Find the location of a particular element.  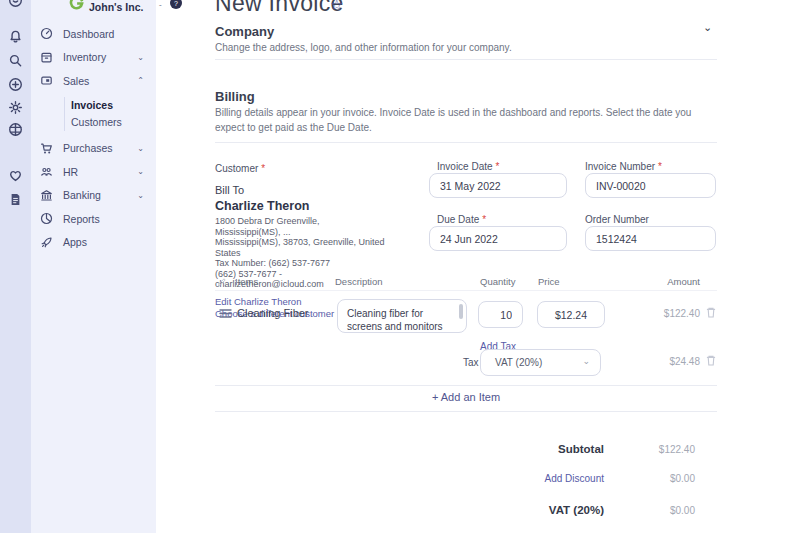

sidebar-item-apps: Apps is located at coordinates (94, 243).